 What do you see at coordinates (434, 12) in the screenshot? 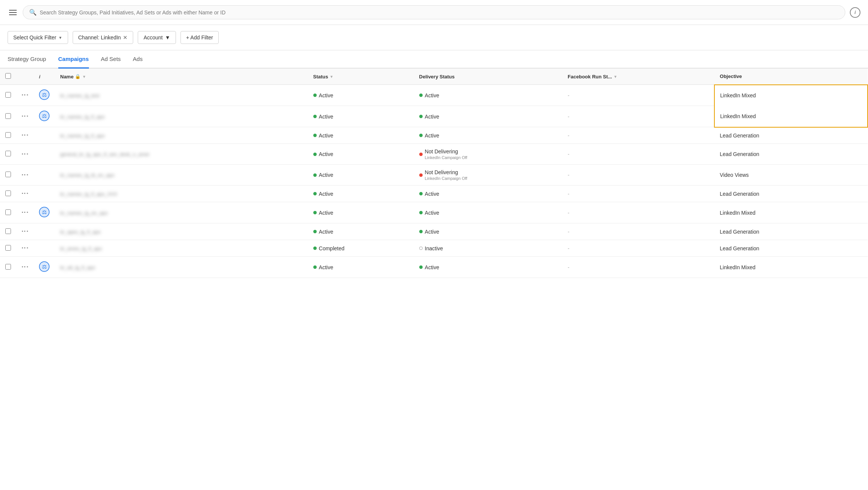
I see `search-bar: 🔍` at bounding box center [434, 12].